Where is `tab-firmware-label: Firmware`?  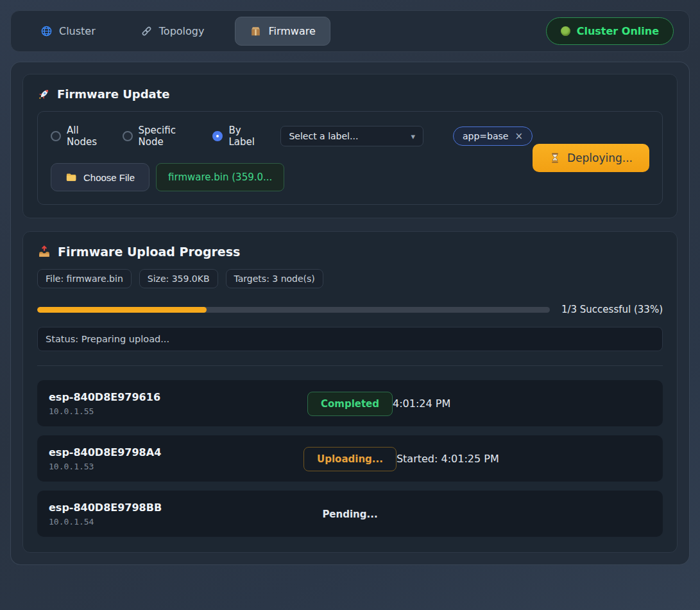 tab-firmware-label: Firmware is located at coordinates (291, 31).